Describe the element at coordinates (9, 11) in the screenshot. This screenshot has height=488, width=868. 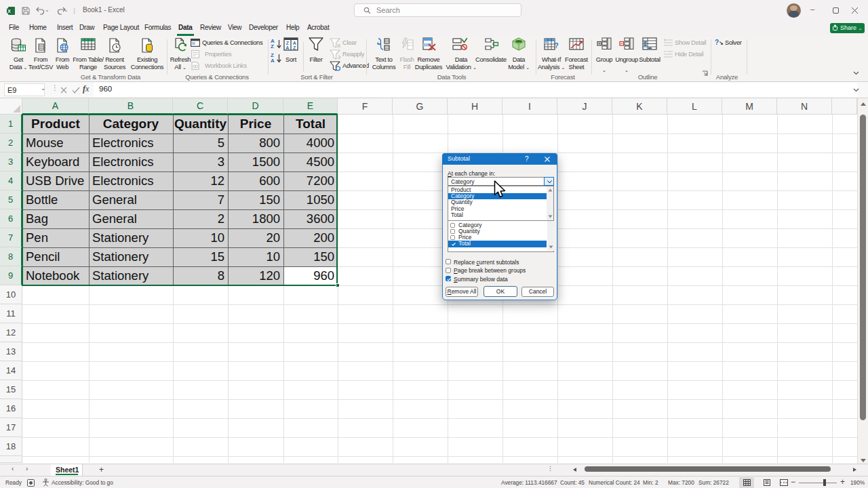
I see `svg-text: X` at that location.